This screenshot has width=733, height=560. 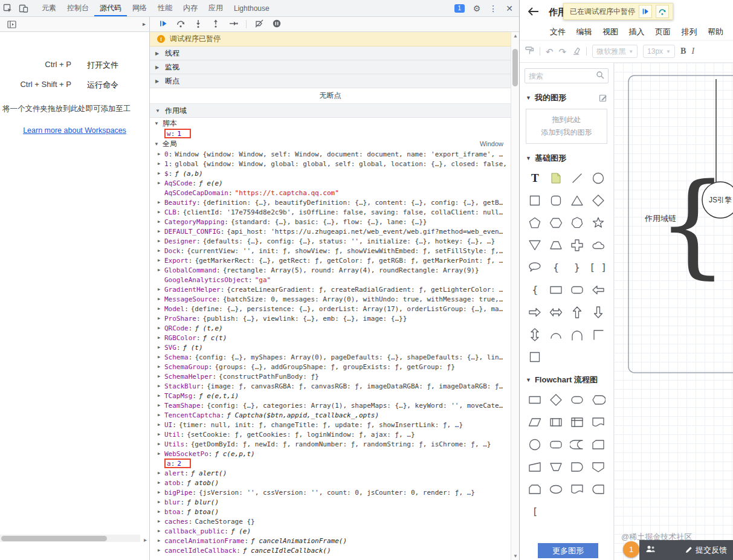 What do you see at coordinates (567, 126) in the screenshot?
I see `my-shapes-drop-zone: 拖到此处 添加到我的图形` at bounding box center [567, 126].